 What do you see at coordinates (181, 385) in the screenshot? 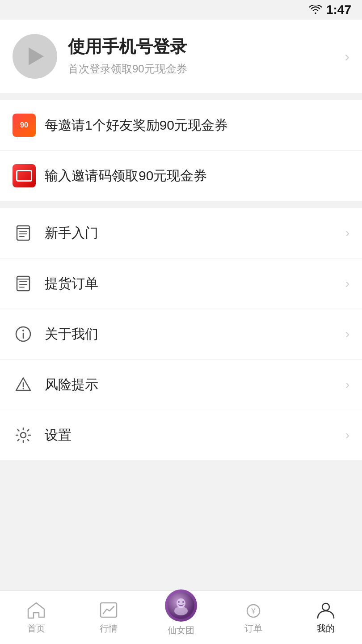
I see `menu-item-risk: 风险提示 ›` at bounding box center [181, 385].